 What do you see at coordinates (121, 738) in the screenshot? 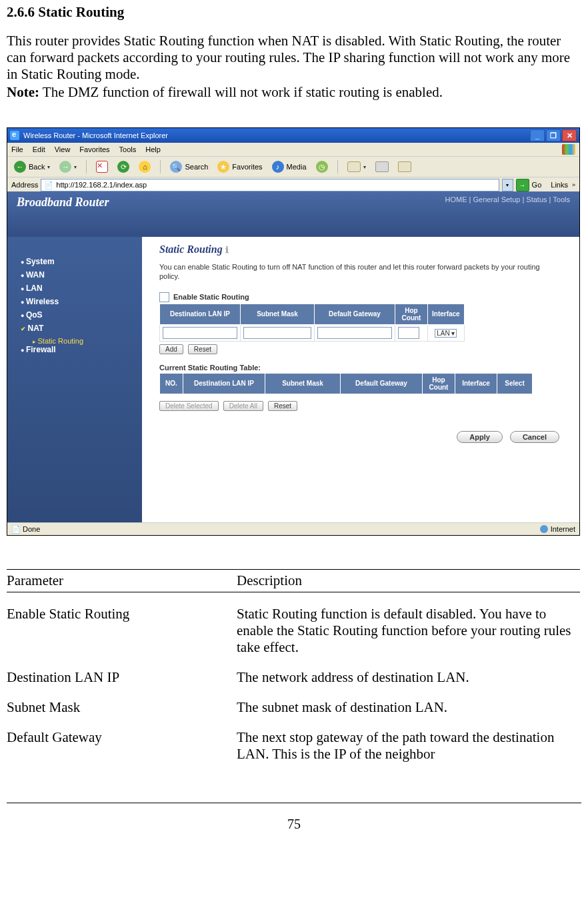
I see `param-name: Default Gateway` at bounding box center [121, 738].